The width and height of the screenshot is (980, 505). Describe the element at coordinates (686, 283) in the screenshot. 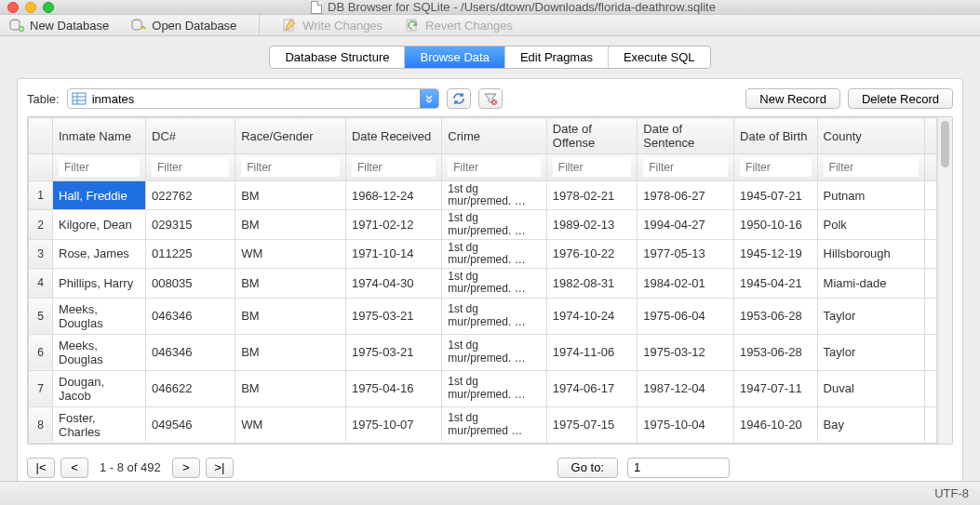

I see `cell: 1984-02-01` at that location.